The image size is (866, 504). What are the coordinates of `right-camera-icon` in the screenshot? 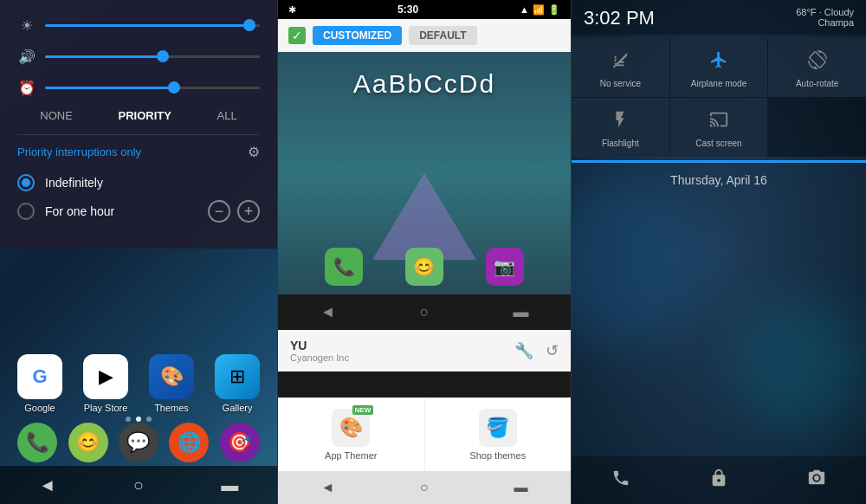 It's located at (817, 480).